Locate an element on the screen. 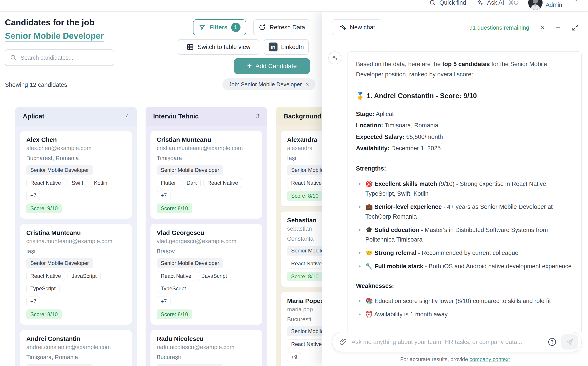 Image resolution: width=588 pixels, height=366 pixels. info-availability: Availability: December 1, 2025 is located at coordinates (464, 148).